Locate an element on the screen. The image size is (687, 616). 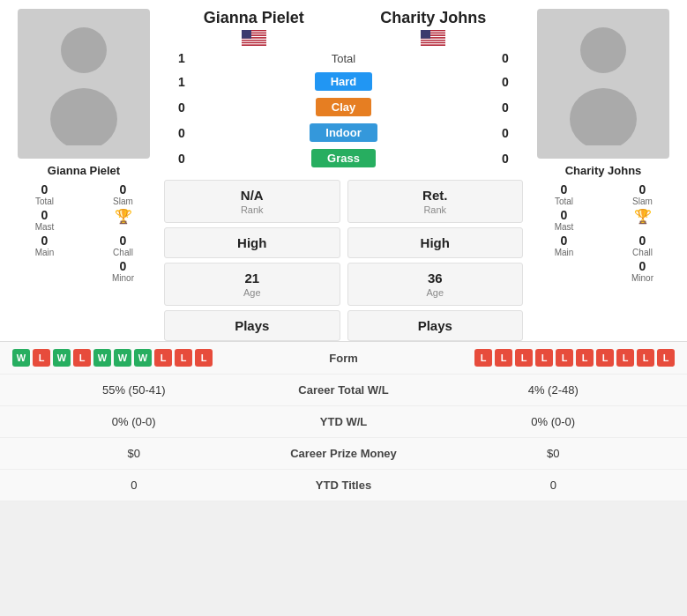
left-age-box: 21 Age is located at coordinates (252, 284).